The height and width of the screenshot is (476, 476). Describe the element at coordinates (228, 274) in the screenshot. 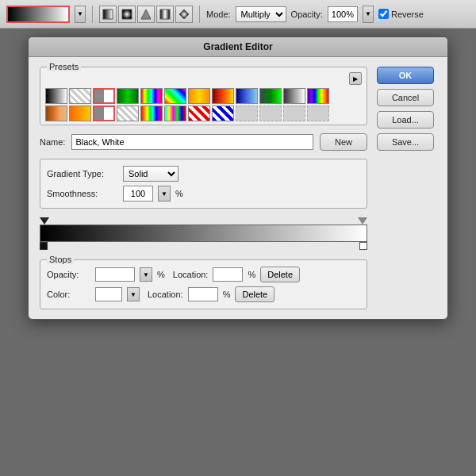

I see `opacity-location-input` at that location.